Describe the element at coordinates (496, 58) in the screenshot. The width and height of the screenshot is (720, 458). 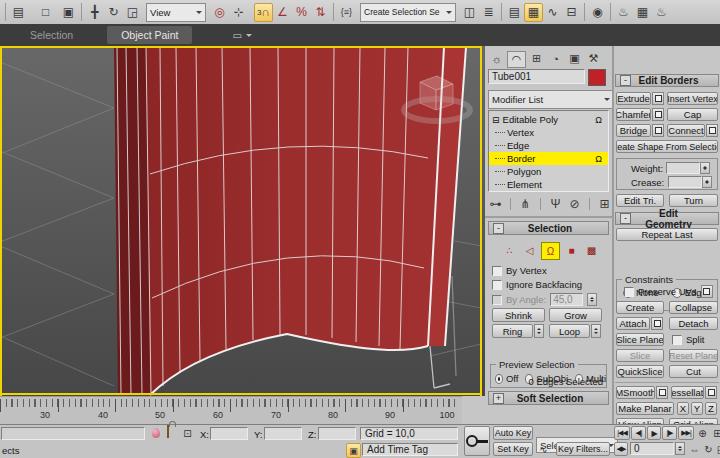
I see `create-tab-icon: ☼` at that location.